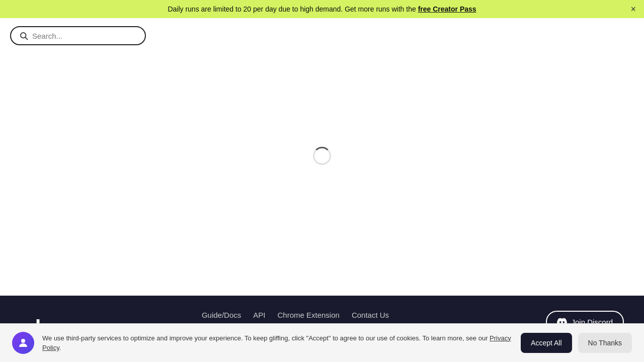 The image size is (644, 362). What do you see at coordinates (322, 343) in the screenshot?
I see `cookie-banner: We use third-party services to optimize …` at bounding box center [322, 343].